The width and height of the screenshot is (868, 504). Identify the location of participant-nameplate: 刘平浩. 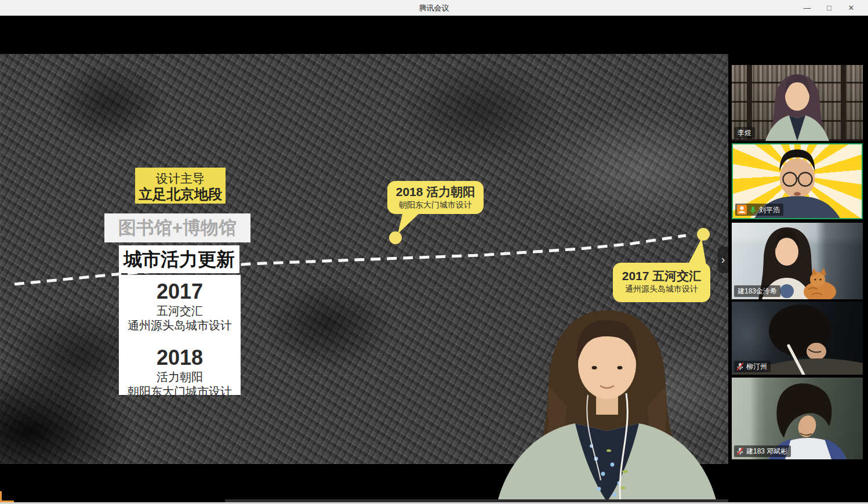
(760, 210).